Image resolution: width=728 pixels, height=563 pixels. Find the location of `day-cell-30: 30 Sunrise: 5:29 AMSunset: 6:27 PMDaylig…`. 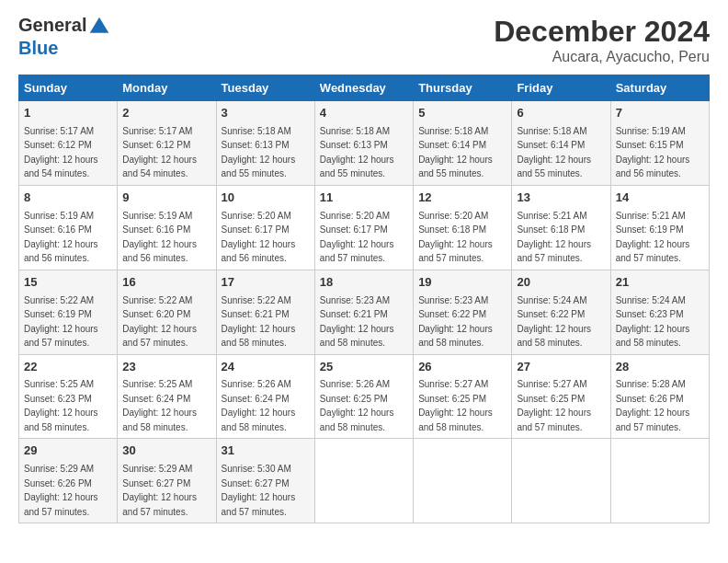

day-cell-30: 30 Sunrise: 5:29 AMSunset: 6:27 PMDaylig… is located at coordinates (167, 481).